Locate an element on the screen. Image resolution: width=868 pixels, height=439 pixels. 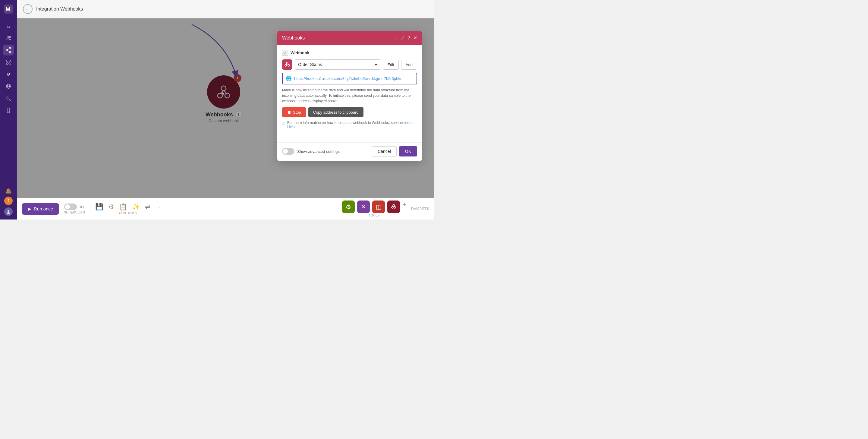
scheduling-section: OFF SCHEDULING is located at coordinates (75, 209).